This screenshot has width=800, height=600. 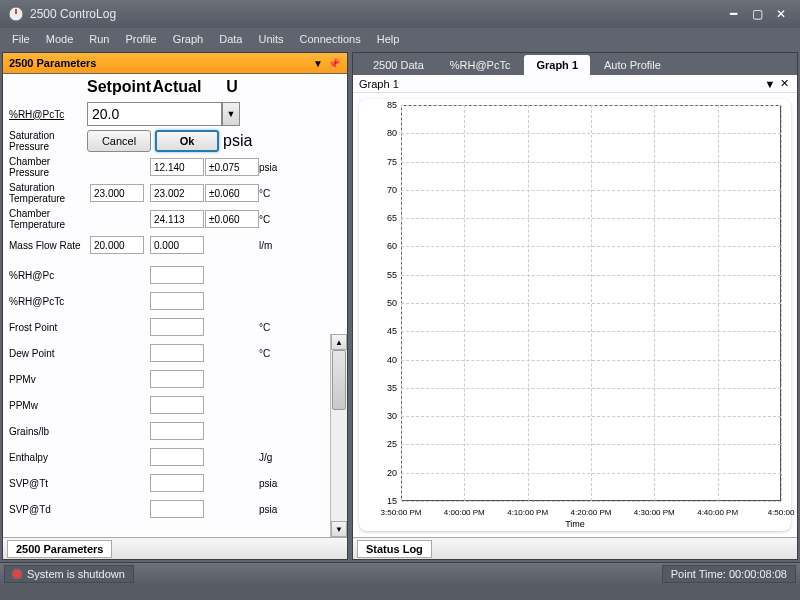 What do you see at coordinates (175, 87) in the screenshot?
I see `column-headers: Setpoint Actual U` at bounding box center [175, 87].